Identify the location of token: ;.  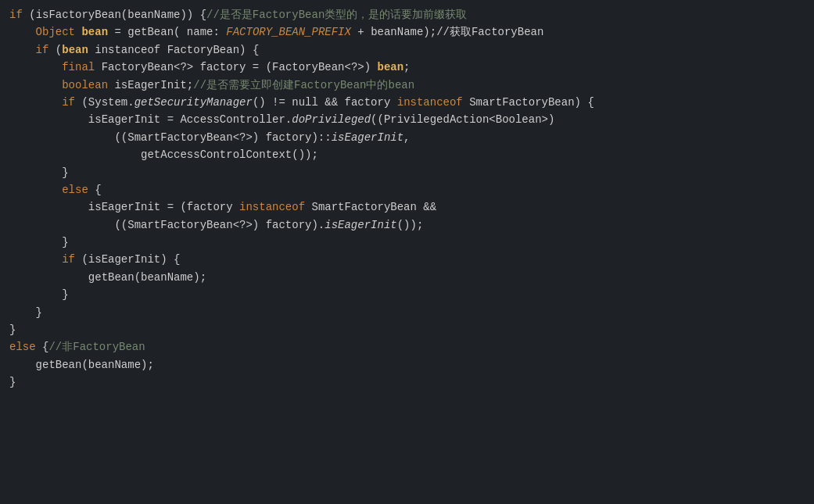
(407, 67).